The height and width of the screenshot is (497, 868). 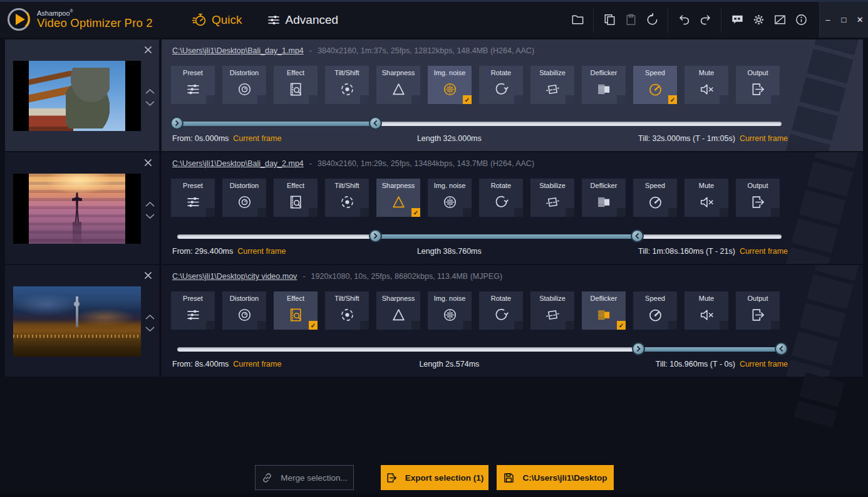 What do you see at coordinates (238, 164) in the screenshot?
I see `file-path-link: C:\Users\jli1\Desktop\Bali_day_2.mp4` at bounding box center [238, 164].